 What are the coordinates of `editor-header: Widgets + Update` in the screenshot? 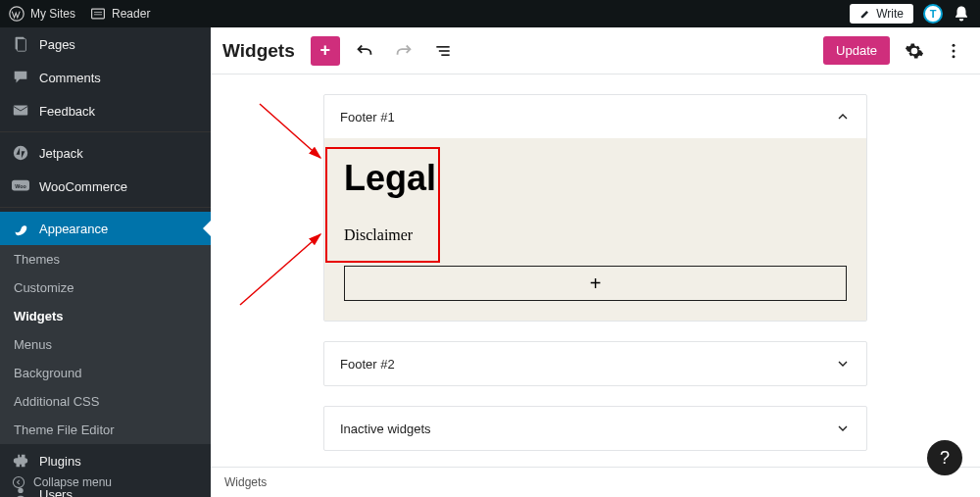 It's located at (596, 51).